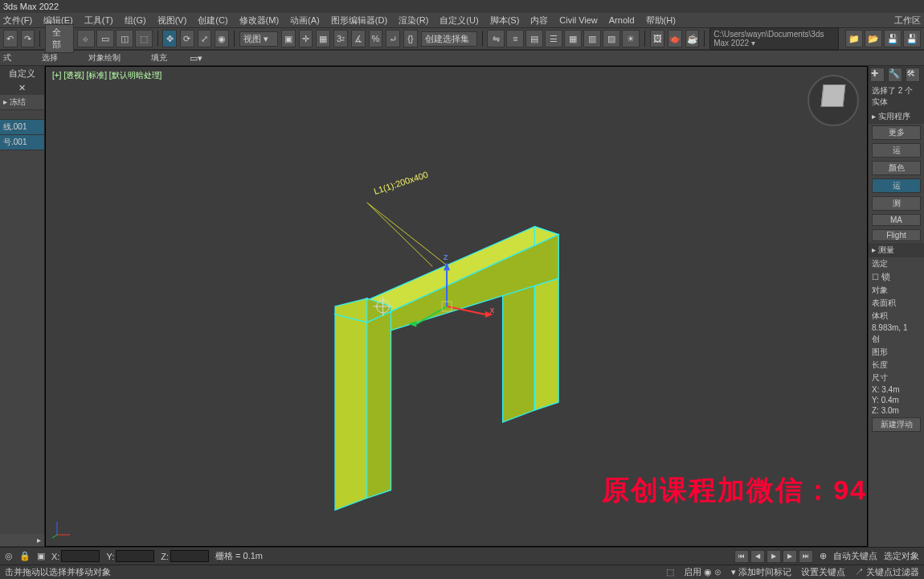  Describe the element at coordinates (50, 58) in the screenshot. I see `select-label: 选择` at that location.